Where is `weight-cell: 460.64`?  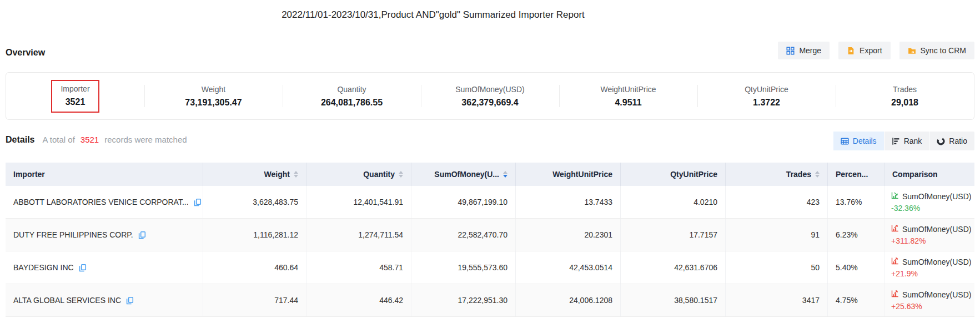
weight-cell: 460.64 is located at coordinates (254, 267).